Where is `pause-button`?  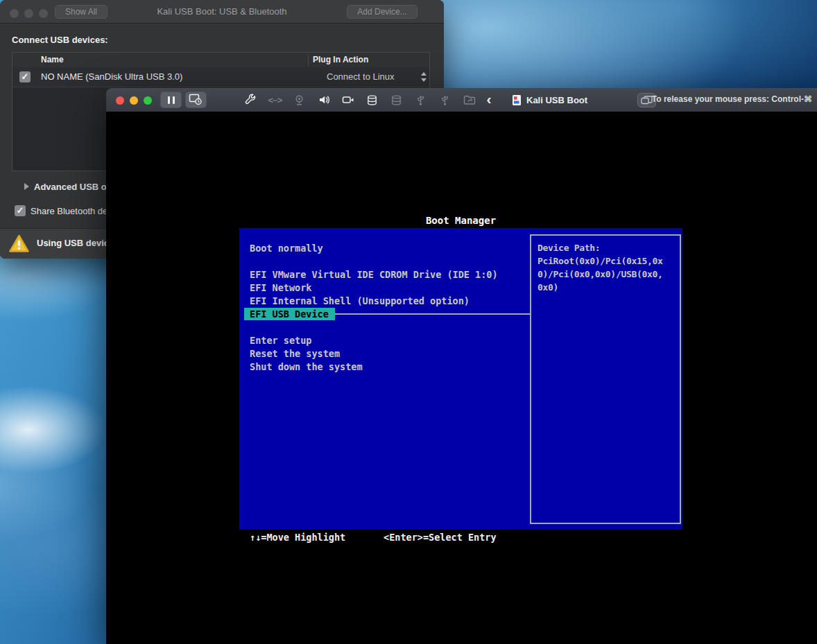
pause-button is located at coordinates (171, 100).